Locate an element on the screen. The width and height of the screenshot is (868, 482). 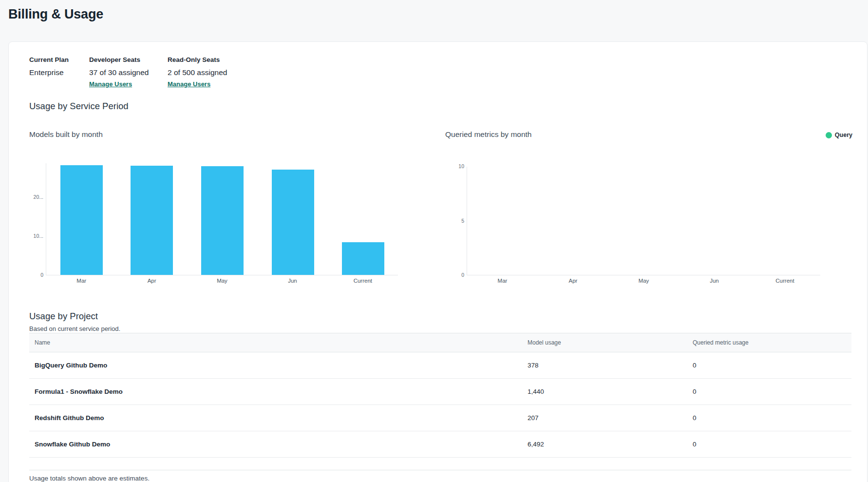
bar-mar is located at coordinates (82, 220).